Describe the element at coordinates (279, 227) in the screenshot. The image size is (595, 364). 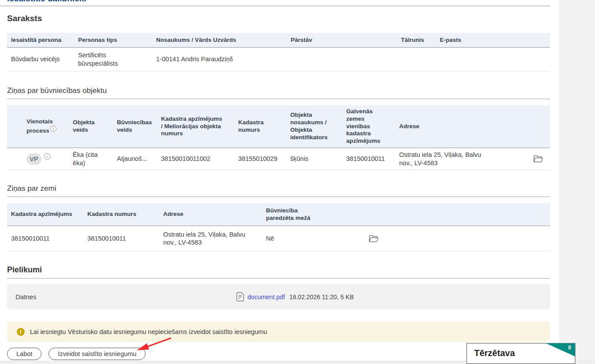
I see `land-table: Kadastra apzīmējums Kadastra numurs Adre…` at that location.